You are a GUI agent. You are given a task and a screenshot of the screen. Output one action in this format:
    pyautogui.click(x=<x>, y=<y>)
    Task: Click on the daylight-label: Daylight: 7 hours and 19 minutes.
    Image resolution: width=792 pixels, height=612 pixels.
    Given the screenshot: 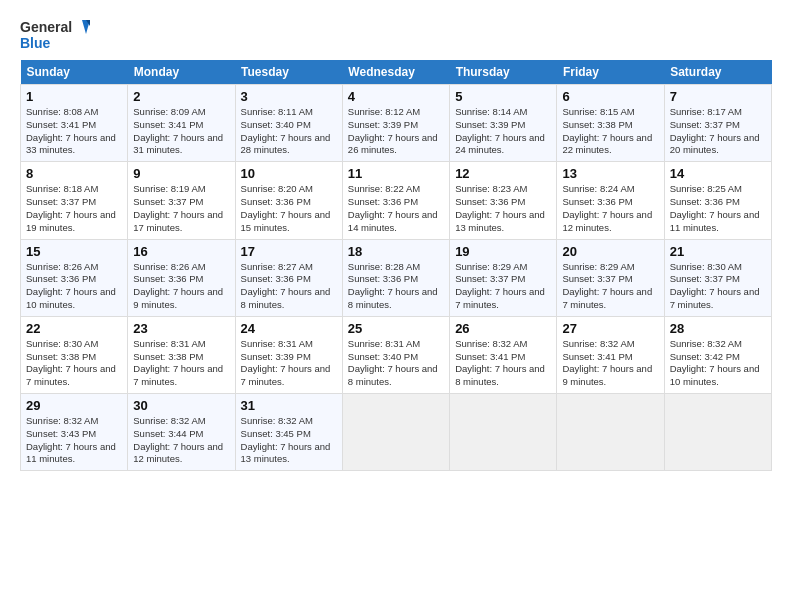 What is the action you would take?
    pyautogui.click(x=71, y=221)
    